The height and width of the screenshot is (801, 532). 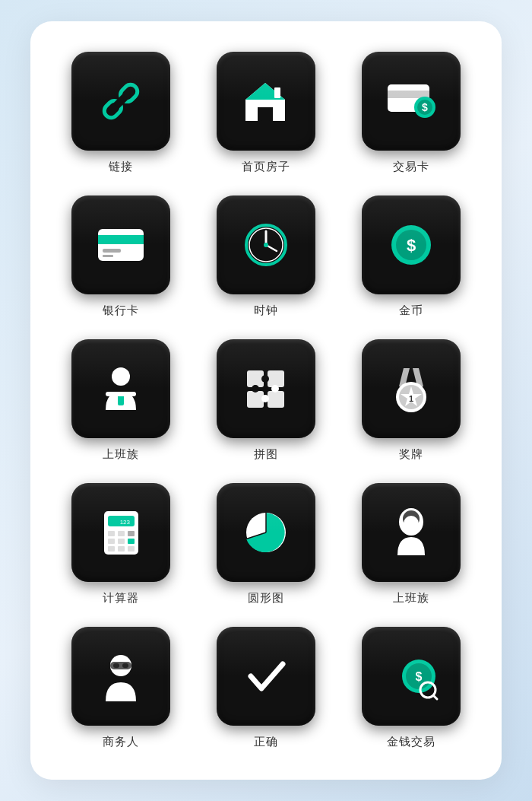 I want to click on icon-item-puzzle: 拼图, so click(x=266, y=400).